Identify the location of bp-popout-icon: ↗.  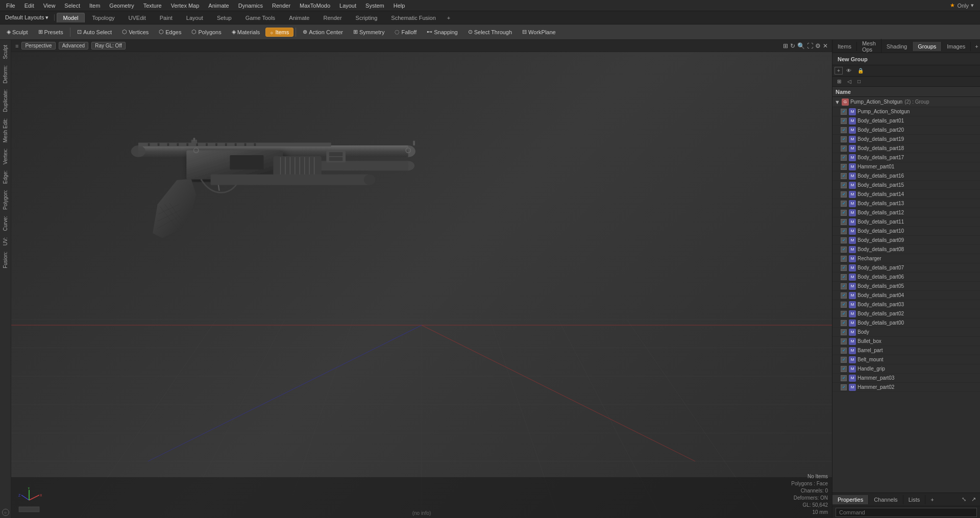
(974, 499).